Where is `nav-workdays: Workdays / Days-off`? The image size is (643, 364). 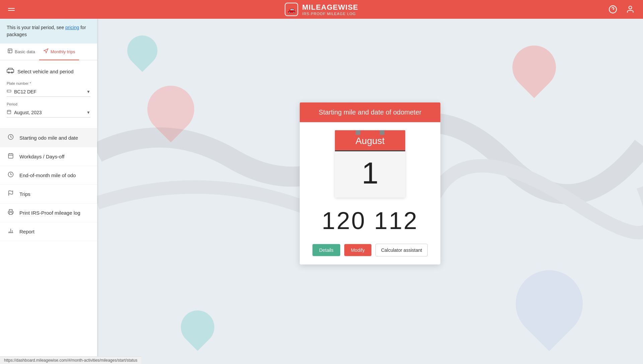 nav-workdays: Workdays / Days-off is located at coordinates (49, 157).